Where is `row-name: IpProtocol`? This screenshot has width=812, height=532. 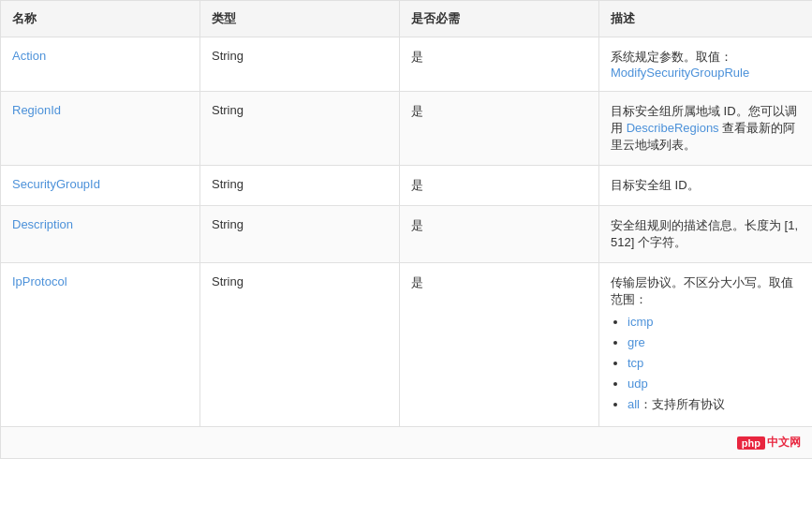 row-name: IpProtocol is located at coordinates (101, 345).